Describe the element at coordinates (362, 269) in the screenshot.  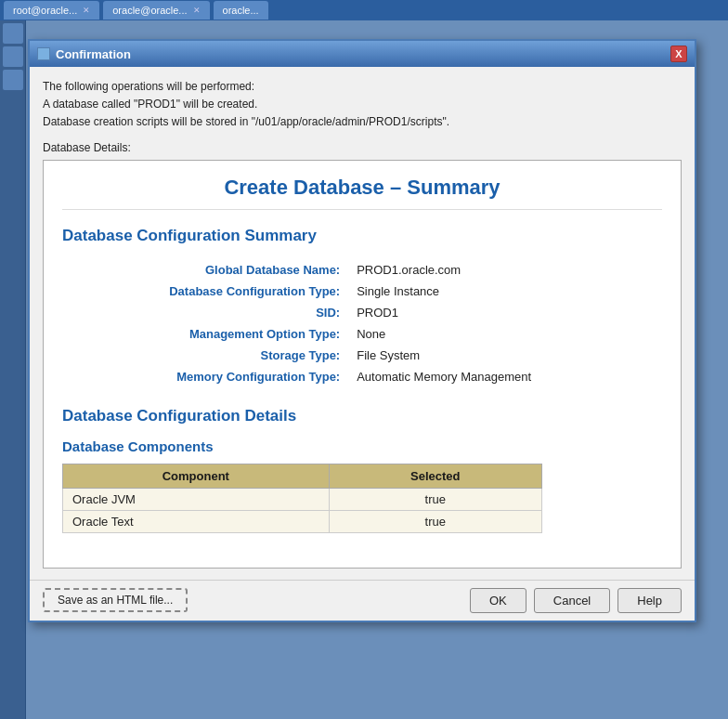
I see `config-row: Global Database Name:PROD1.oracle.com` at that location.